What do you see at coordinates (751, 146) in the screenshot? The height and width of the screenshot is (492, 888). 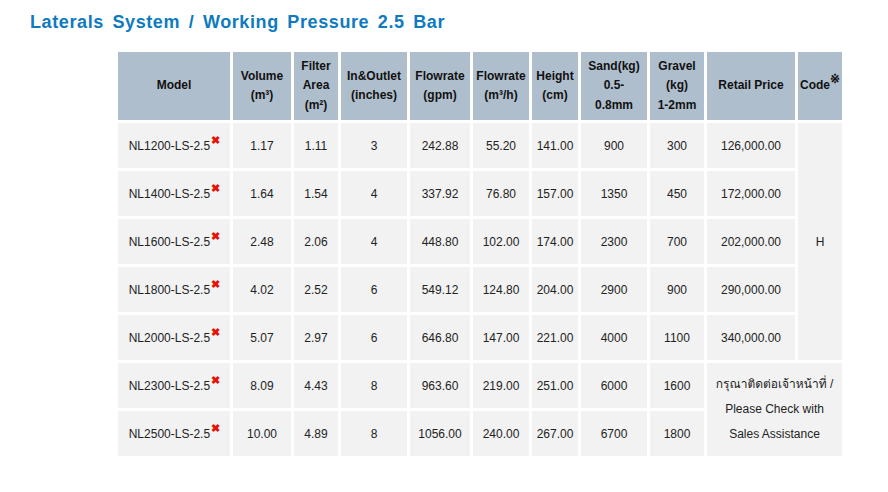 I see `cell-retail-price: 126,000.00` at bounding box center [751, 146].